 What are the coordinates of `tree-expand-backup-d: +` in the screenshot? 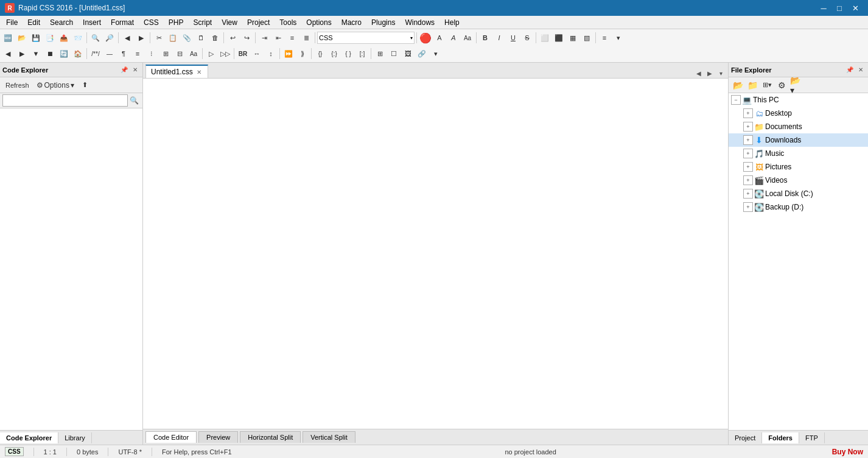 It's located at (748, 207).